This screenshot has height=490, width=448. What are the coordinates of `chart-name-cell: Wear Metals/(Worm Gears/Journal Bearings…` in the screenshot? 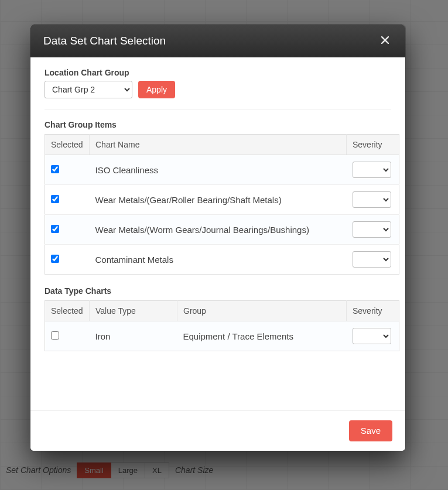 It's located at (218, 229).